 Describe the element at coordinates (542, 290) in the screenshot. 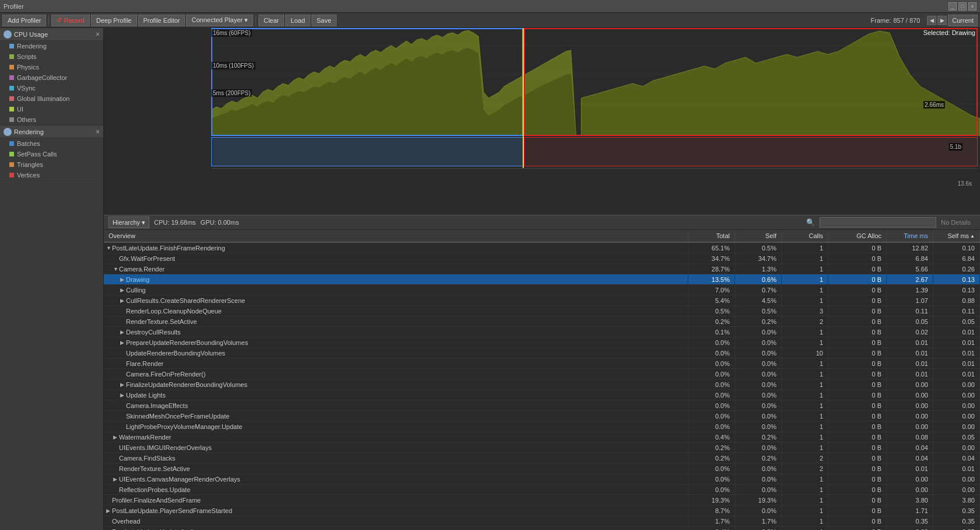

I see `table-row: ▶ Culling 7.0% 0.7% 1 0 B 1.39 0.13` at that location.